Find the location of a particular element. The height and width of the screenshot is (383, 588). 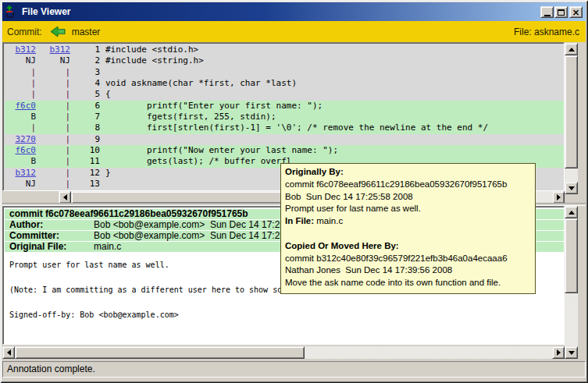

commit-abbrev-link: 3270 is located at coordinates (22, 140).